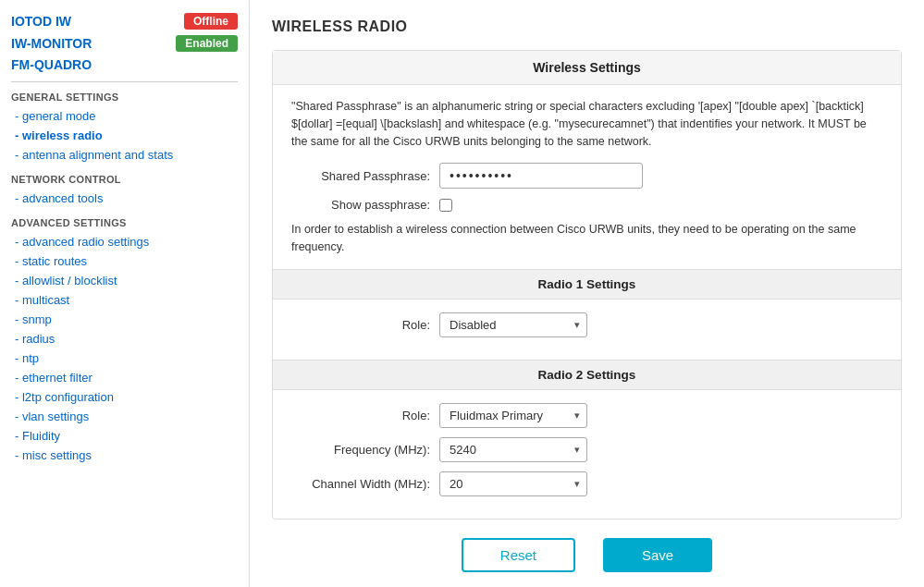  Describe the element at coordinates (124, 198) in the screenshot. I see `sidebar-item-advanced-tools: - advanced tools` at that location.